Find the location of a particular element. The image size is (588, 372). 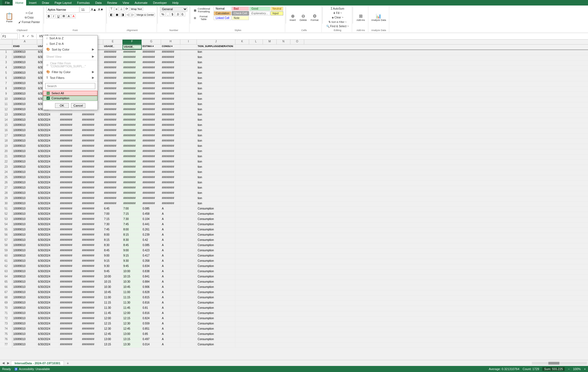

cell-header-j: TION_SURPLUSGENERATION is located at coordinates (216, 47).